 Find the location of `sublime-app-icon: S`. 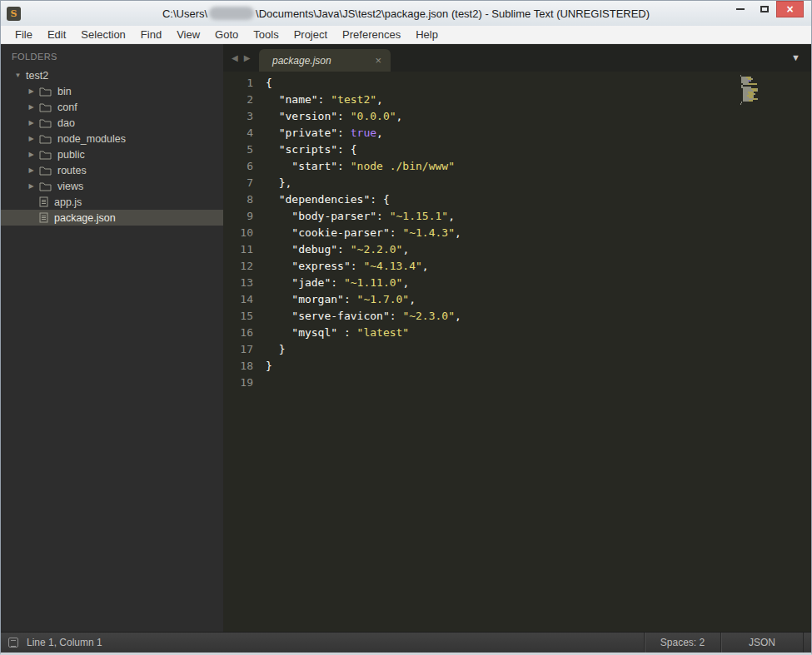

sublime-app-icon: S is located at coordinates (13, 13).